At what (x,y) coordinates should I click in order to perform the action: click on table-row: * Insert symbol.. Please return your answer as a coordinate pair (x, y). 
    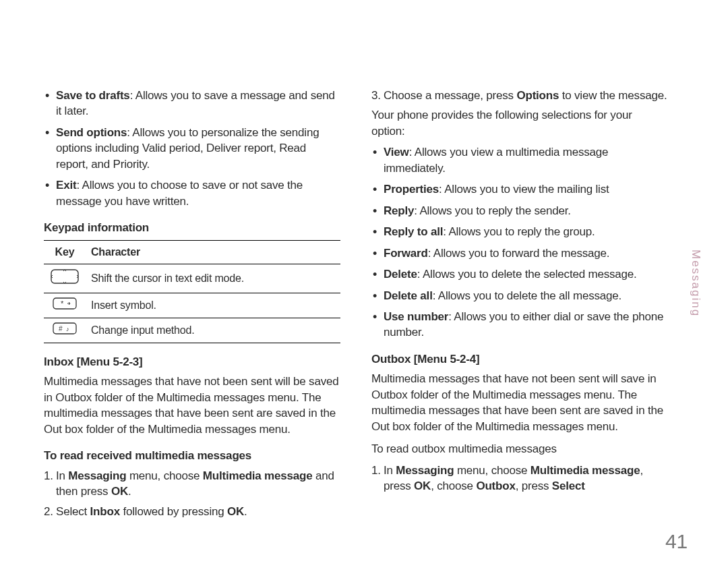
    Looking at the image, I should click on (192, 305).